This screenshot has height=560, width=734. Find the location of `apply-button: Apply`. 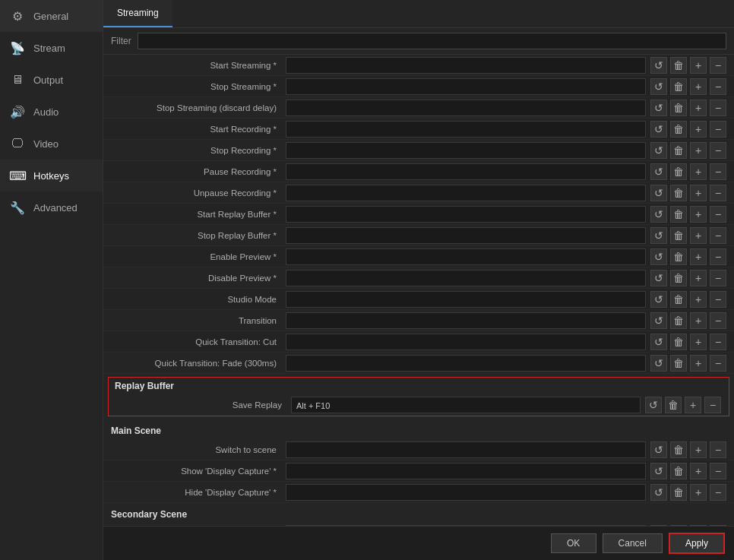

apply-button: Apply is located at coordinates (697, 543).